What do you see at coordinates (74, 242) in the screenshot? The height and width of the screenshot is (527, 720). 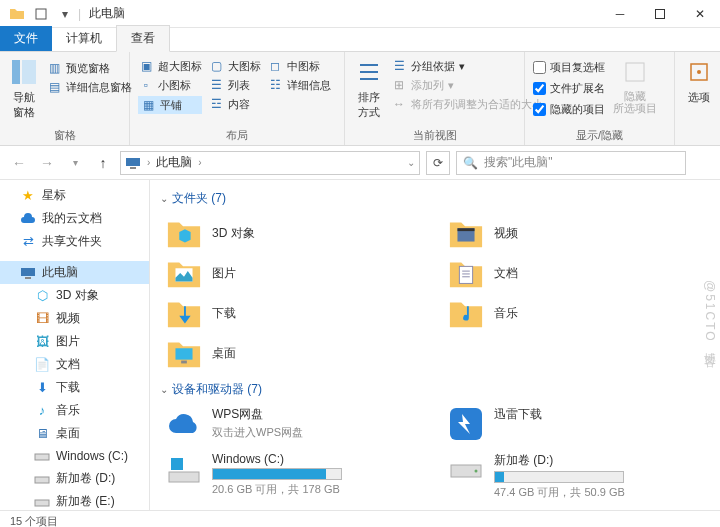 I see `sidebar-item-2: ⇄共享文件夹` at bounding box center [74, 242].